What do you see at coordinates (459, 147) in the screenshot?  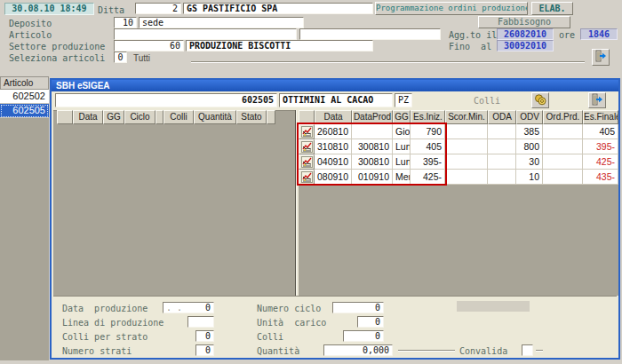 I see `grid-row-2: 310810 300810 Lun 405 800 395-` at bounding box center [459, 147].